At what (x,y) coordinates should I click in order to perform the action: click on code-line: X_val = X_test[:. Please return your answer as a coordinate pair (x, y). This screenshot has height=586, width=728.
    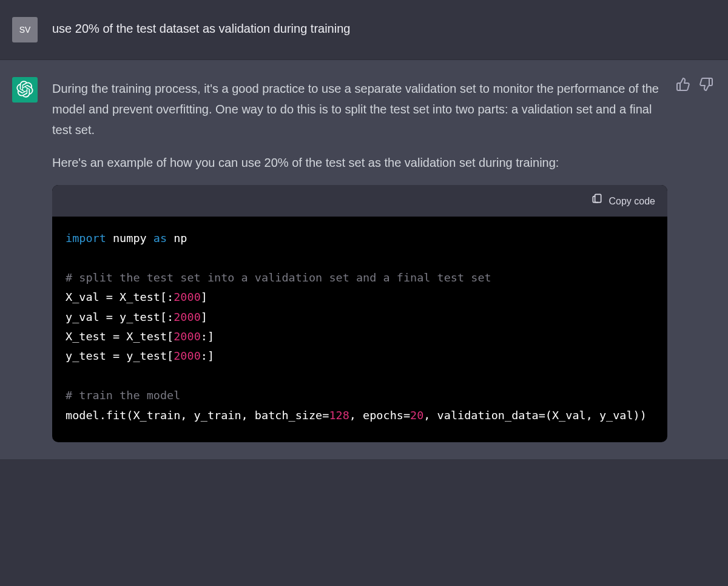
    Looking at the image, I should click on (120, 297).